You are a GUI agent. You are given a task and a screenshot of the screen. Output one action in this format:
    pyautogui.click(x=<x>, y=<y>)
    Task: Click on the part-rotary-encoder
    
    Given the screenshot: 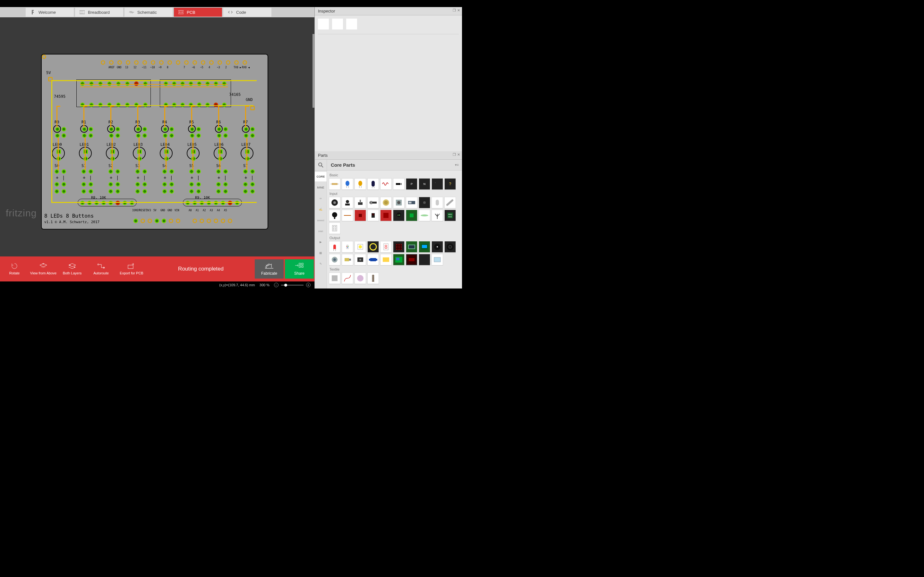 What is the action you would take?
    pyautogui.click(x=399, y=203)
    